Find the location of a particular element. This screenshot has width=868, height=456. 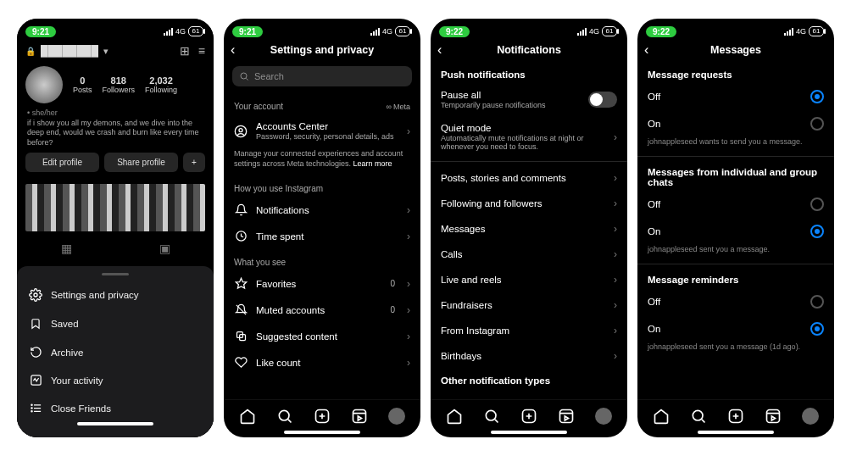

time-pill: 9:22 is located at coordinates (661, 32).